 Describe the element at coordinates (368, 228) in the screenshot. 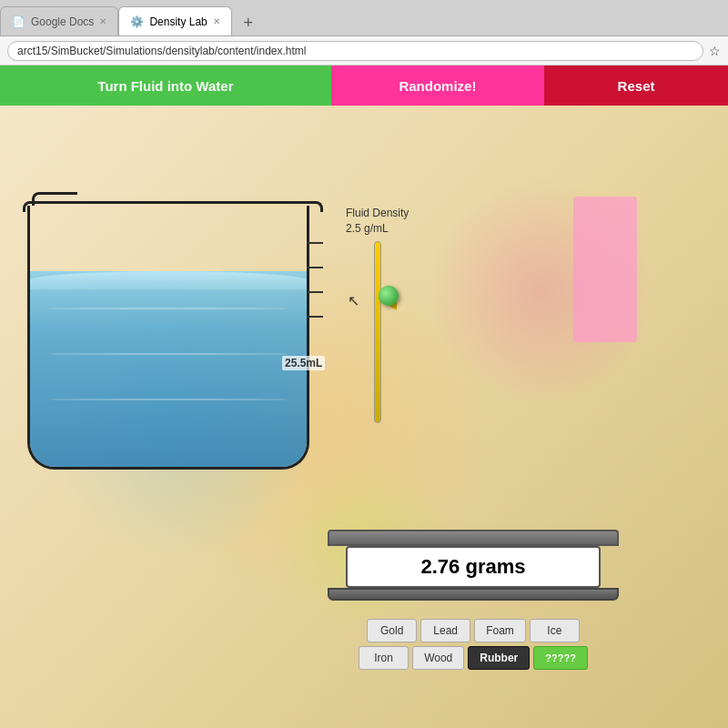

I see `fluid-density-value: 2.5 g/mL` at that location.